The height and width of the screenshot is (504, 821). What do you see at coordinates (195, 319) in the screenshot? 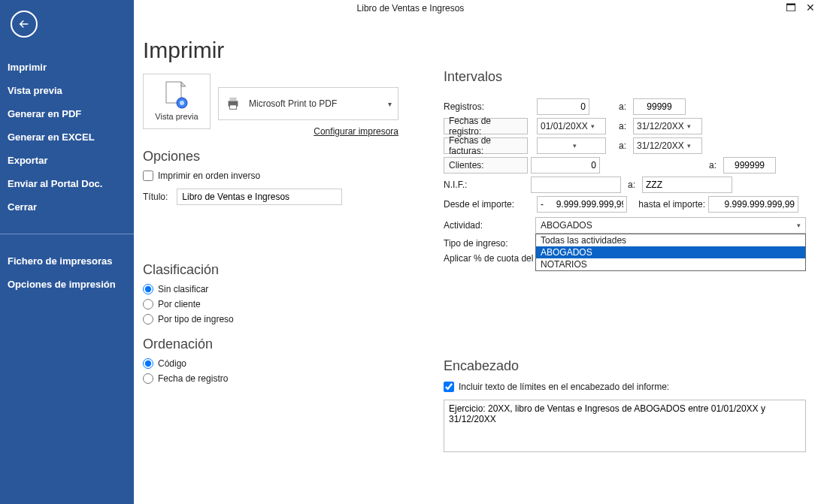
I see `clas-tipo-label: Por tipo de ingreso` at bounding box center [195, 319].